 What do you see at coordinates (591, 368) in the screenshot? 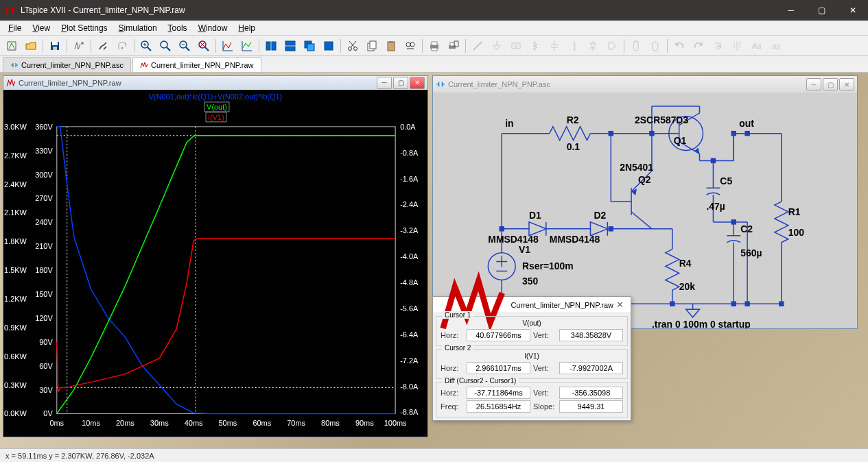
I see `cursor2-vert-value: -7.9927002A` at bounding box center [591, 368].